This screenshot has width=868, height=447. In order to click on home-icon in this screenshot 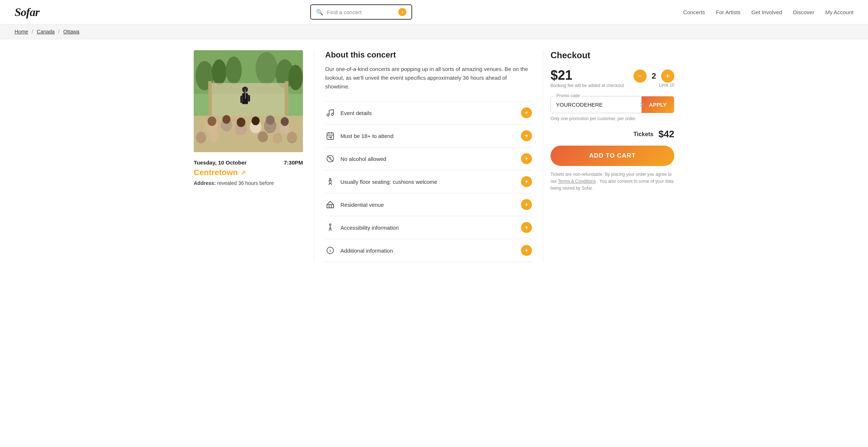, I will do `click(330, 205)`.